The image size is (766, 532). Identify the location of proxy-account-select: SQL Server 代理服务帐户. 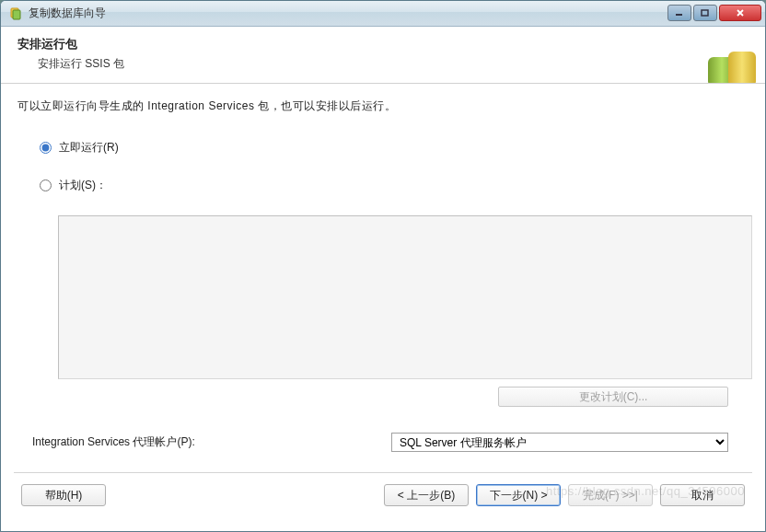
(560, 442).